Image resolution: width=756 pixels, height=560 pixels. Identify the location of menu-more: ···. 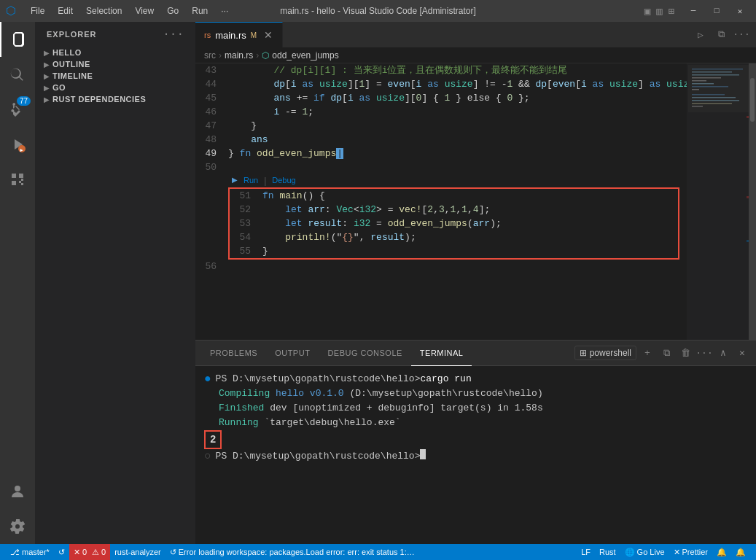
(225, 11).